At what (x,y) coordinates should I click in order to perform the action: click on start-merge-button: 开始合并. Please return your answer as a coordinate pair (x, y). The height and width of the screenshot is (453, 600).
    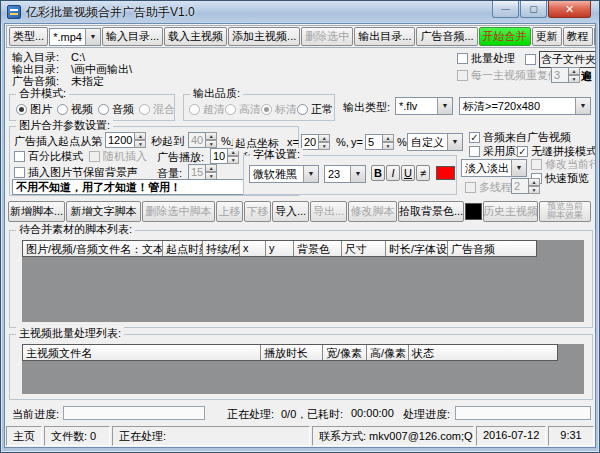
    Looking at the image, I should click on (505, 36).